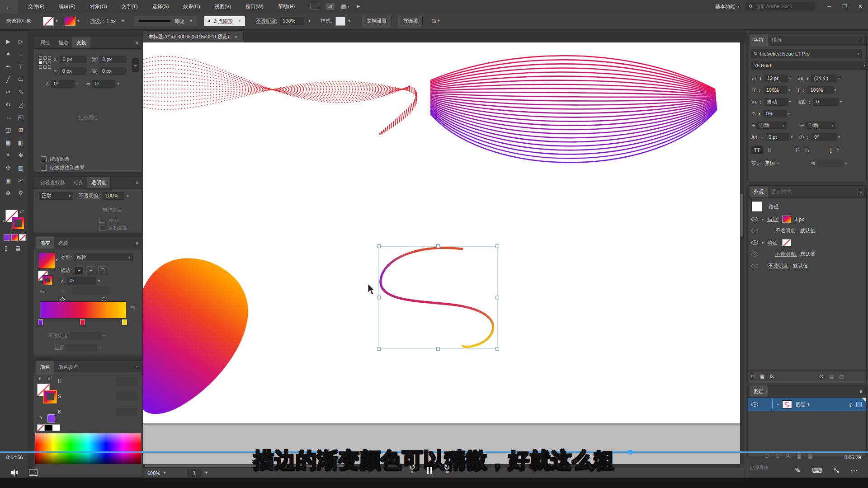 Image resolution: width=868 pixels, height=488 pixels. I want to click on layer-selection-indicator, so click(859, 404).